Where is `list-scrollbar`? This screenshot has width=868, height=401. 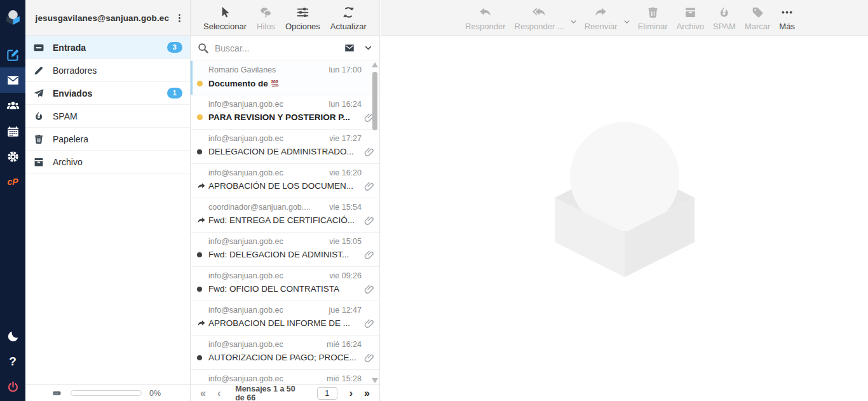
list-scrollbar is located at coordinates (375, 222).